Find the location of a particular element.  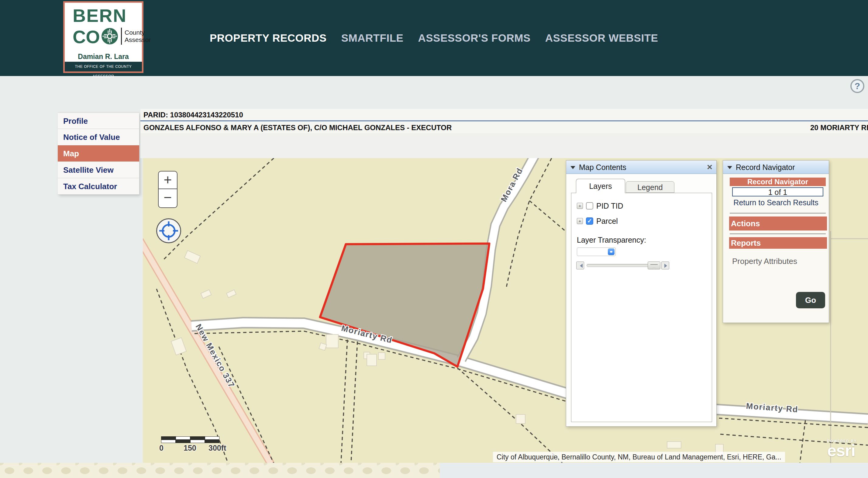

crosshair-icon is located at coordinates (168, 231).